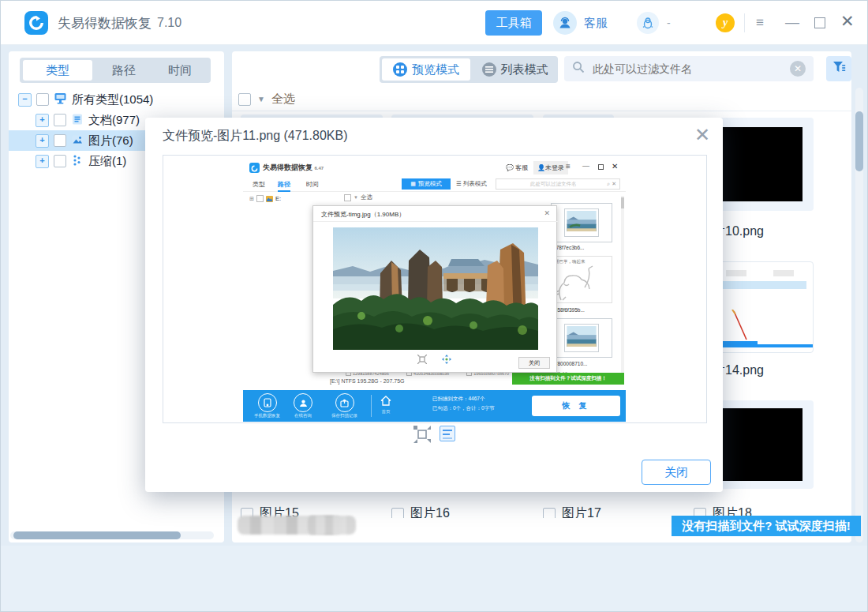 The height and width of the screenshot is (612, 868). What do you see at coordinates (259, 185) in the screenshot?
I see `inner-tab-type: 类型` at bounding box center [259, 185].